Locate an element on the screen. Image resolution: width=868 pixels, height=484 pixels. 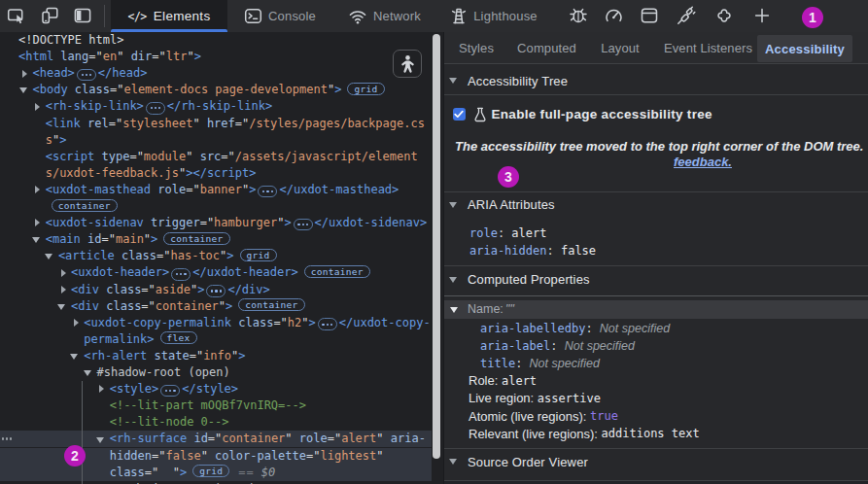
aria-attribute-aria-hidden: aria-hidden: false is located at coordinates (669, 251).